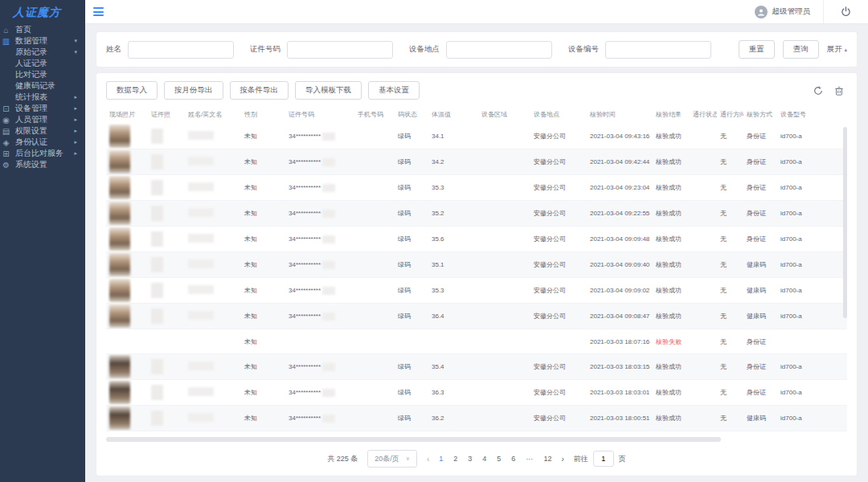  I want to click on cell-verify-time: 2021-03-03 18:03:15, so click(620, 367).